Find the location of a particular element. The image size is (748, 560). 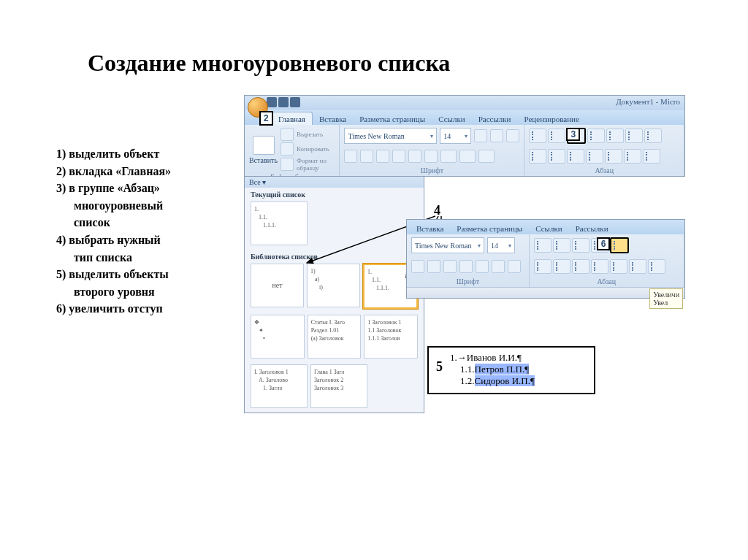

qat-save-icon is located at coordinates (272, 102).